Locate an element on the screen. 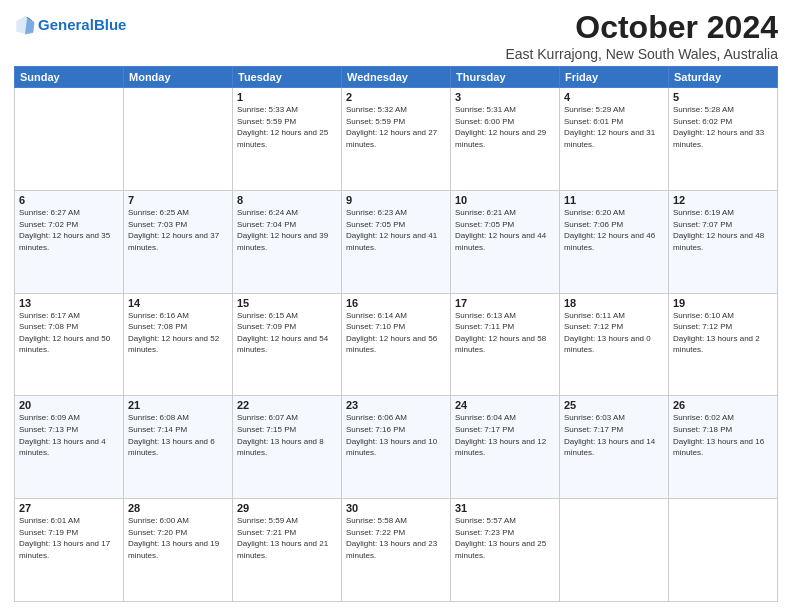 This screenshot has height=612, width=792. day-number: 15 is located at coordinates (287, 303).